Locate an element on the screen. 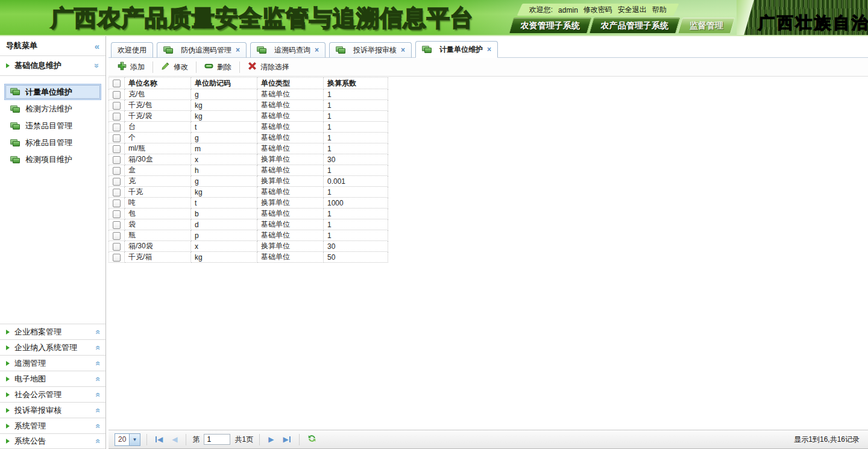 This screenshot has height=449, width=868. select-all-checkbox is located at coordinates (117, 83).